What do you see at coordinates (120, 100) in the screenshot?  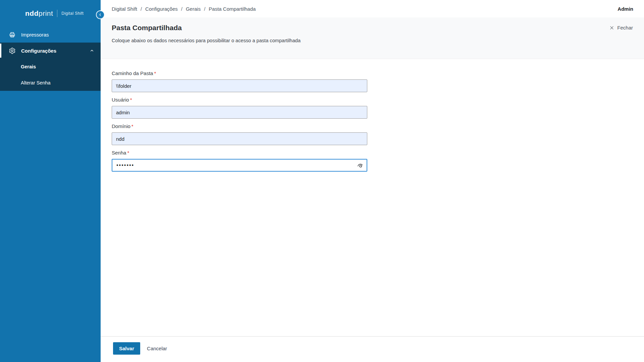 I see `field-label-text: Usuário` at bounding box center [120, 100].